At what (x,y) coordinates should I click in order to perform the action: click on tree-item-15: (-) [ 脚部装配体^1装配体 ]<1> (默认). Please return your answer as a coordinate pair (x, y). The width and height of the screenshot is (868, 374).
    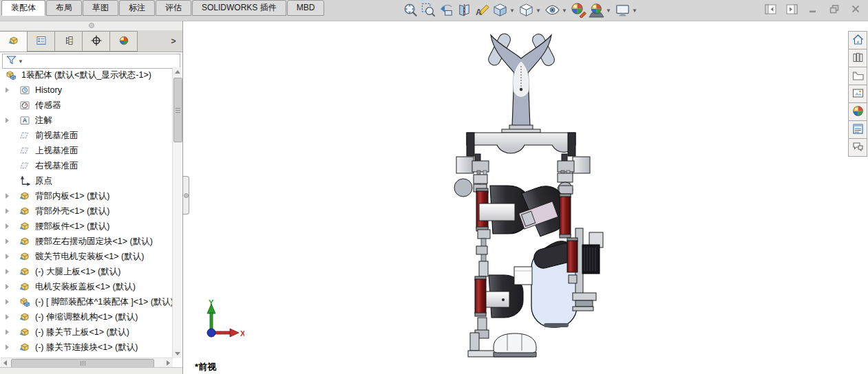
    Looking at the image, I should click on (86, 302).